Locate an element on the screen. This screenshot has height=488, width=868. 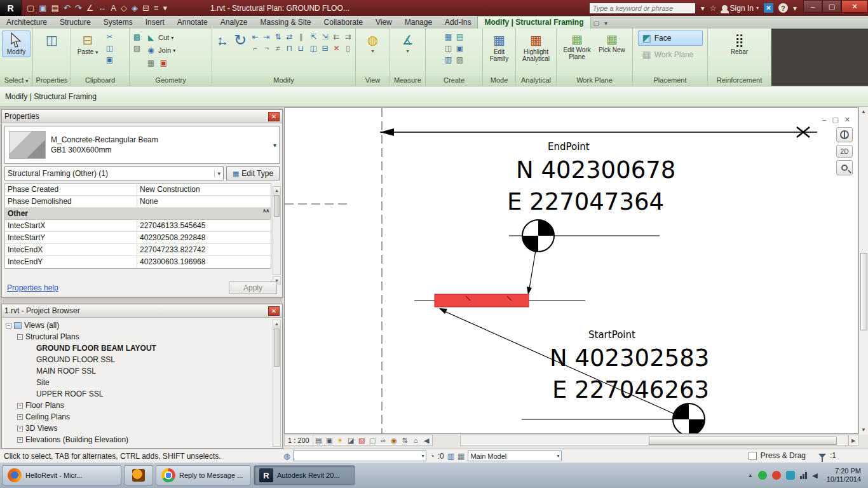
tree-item-upper-roof-ssl: UPPER ROOF SSL is located at coordinates (142, 394).